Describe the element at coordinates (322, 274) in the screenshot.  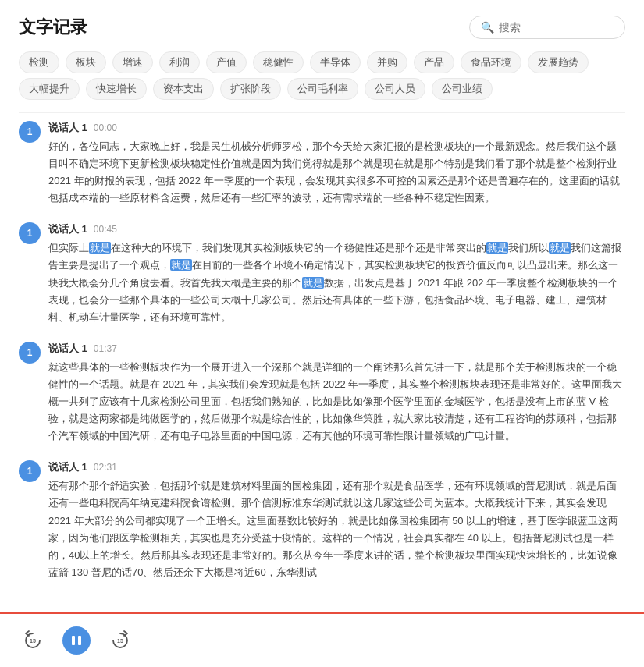
I see `transcript-item: 1说话人 100:45但实际上就是在这种大的环境下，我们发现其实检测板块它的一个…` at that location.